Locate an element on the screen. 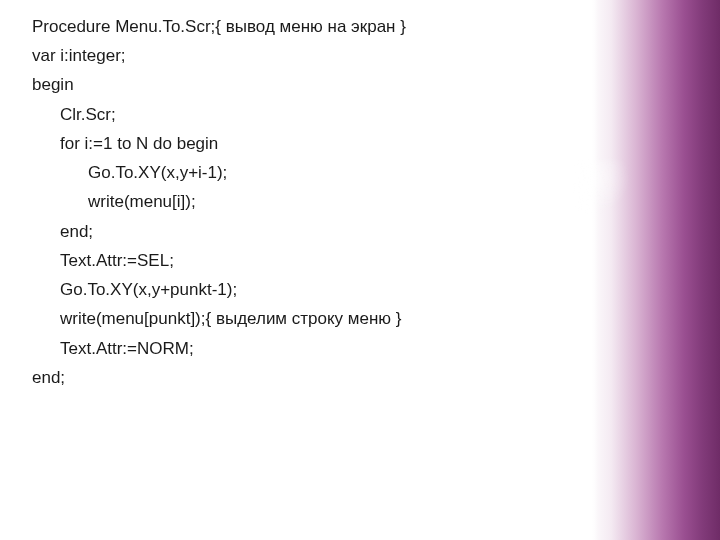 The image size is (720, 540). code-line: var i:integer; is located at coordinates (79, 56).